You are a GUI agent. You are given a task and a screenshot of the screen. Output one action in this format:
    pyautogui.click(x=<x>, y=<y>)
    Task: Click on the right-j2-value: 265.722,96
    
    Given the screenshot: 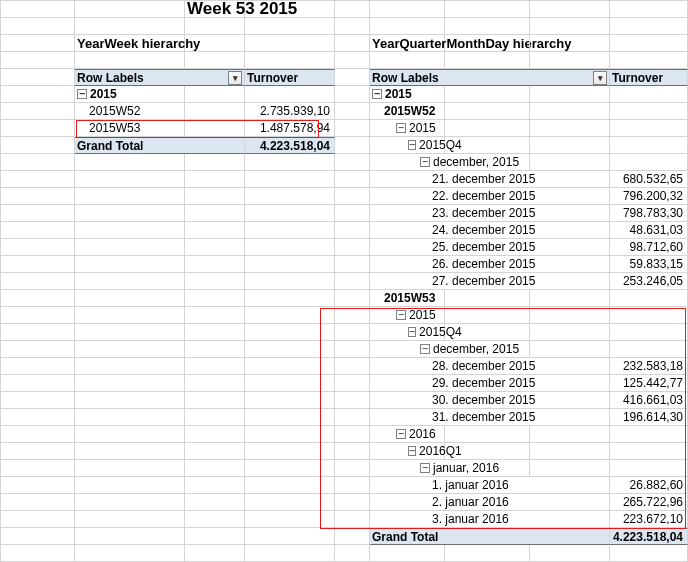 What is the action you would take?
    pyautogui.click(x=649, y=502)
    